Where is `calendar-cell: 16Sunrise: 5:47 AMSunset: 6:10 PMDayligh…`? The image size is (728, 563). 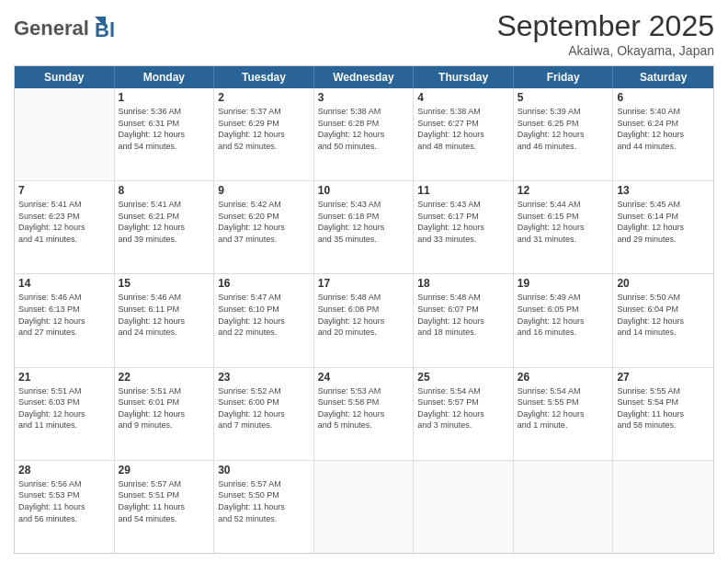 calendar-cell: 16Sunrise: 5:47 AMSunset: 6:10 PMDayligh… is located at coordinates (265, 320).